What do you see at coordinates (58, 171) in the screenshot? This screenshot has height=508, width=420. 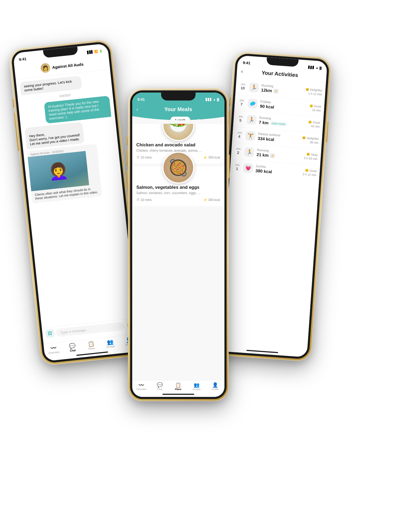 I see `video-thumbnail: 👩‍🦱` at bounding box center [58, 171].